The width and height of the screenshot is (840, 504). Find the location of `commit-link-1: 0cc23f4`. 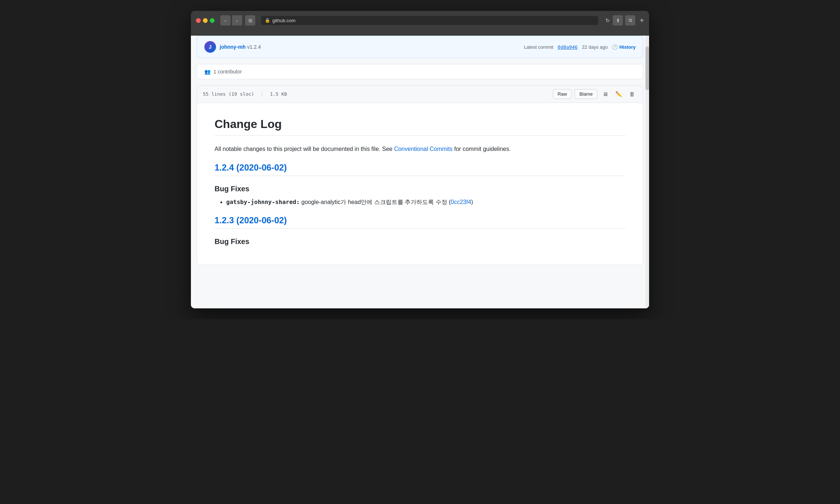

commit-link-1: 0cc23f4 is located at coordinates (461, 202).